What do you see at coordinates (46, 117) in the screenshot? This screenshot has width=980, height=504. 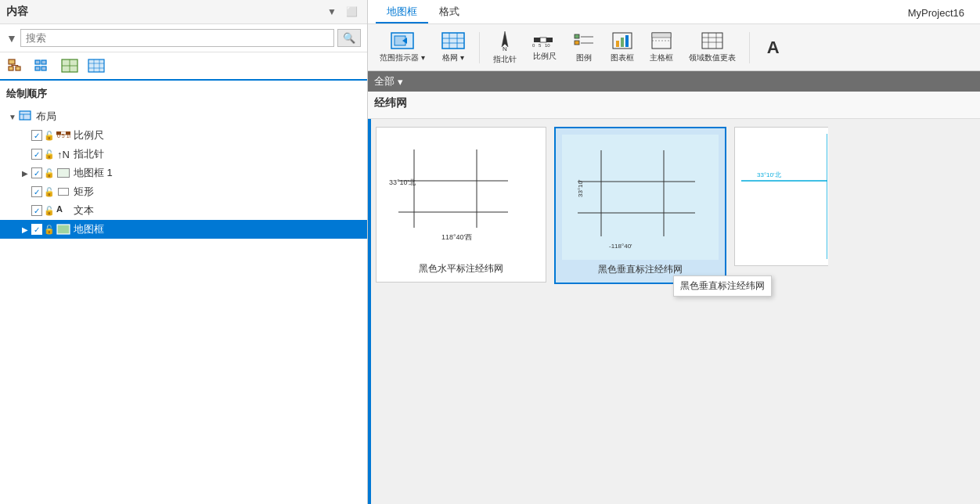 I see `layout-label: 布局` at bounding box center [46, 117].